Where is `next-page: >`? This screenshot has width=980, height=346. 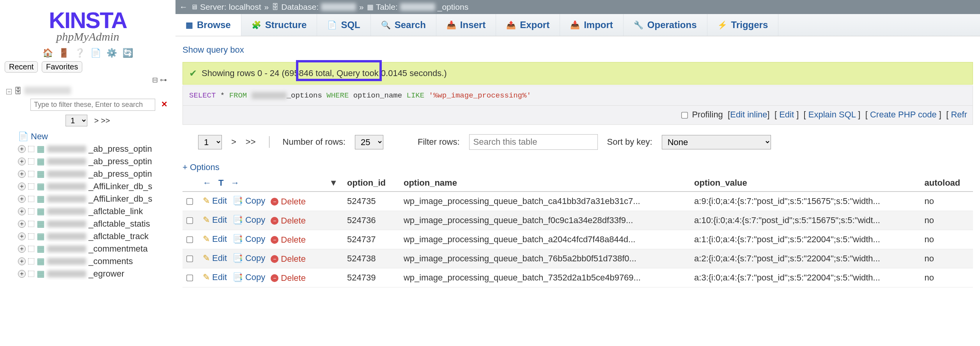 next-page: > is located at coordinates (234, 142).